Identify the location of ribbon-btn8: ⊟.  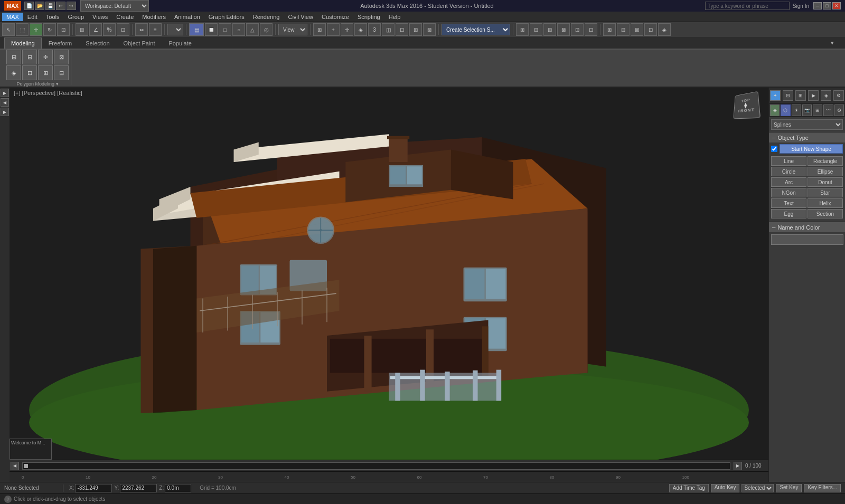
(61, 73).